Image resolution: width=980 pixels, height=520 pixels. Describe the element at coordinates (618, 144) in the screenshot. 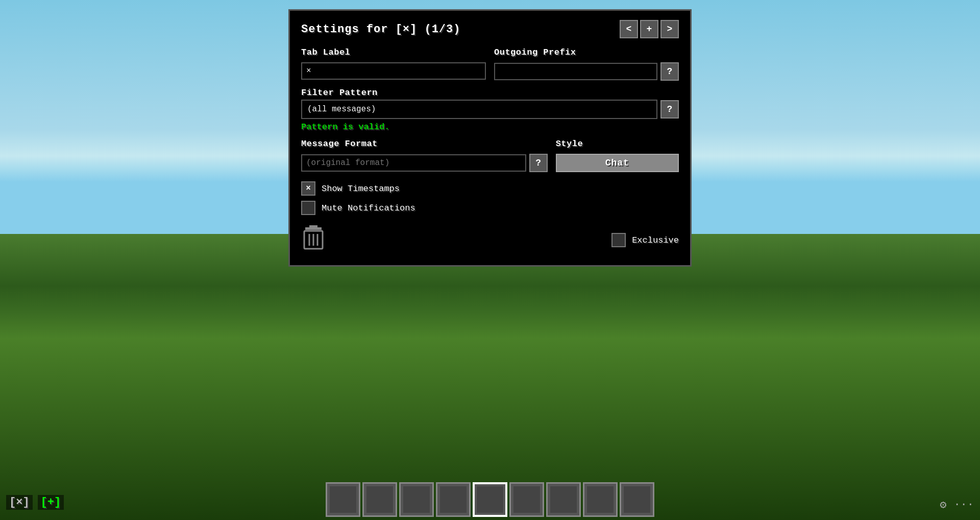

I see `style-label: Style` at that location.